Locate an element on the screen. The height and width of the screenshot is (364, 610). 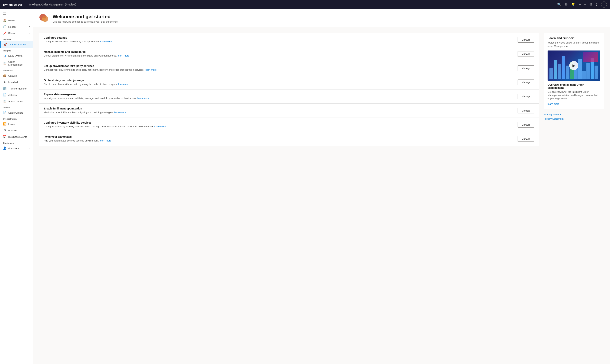
hamburger-menu: ☰ is located at coordinates (4, 13).